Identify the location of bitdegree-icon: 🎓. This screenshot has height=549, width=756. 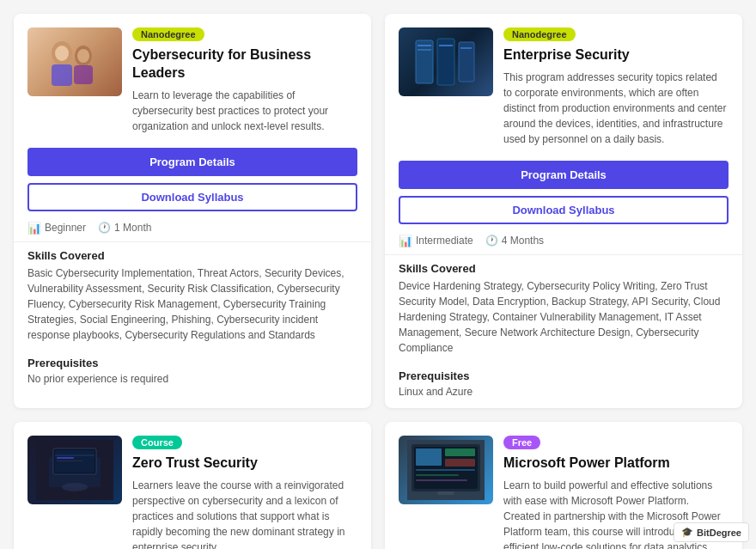
(687, 533).